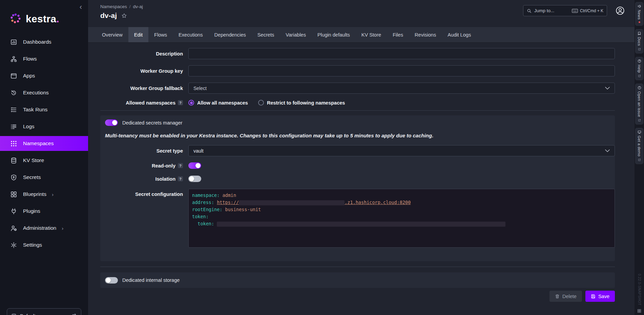 This screenshot has height=315, width=644. Describe the element at coordinates (38, 143) in the screenshot. I see `sidebar-item-label: Namespaces` at that location.